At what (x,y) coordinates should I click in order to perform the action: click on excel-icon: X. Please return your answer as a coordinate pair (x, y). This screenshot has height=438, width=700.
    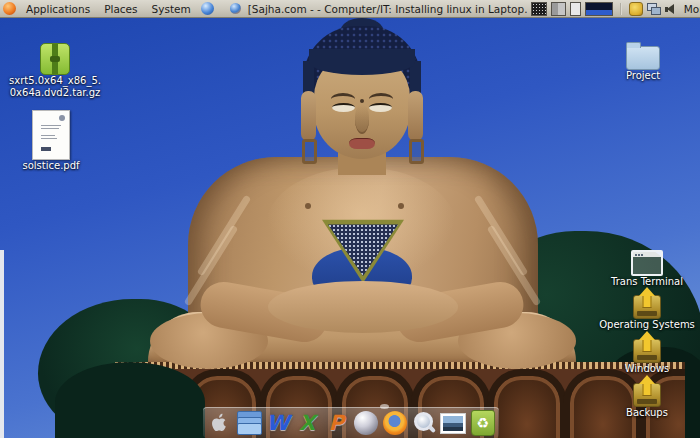
    Looking at the image, I should click on (307, 423).